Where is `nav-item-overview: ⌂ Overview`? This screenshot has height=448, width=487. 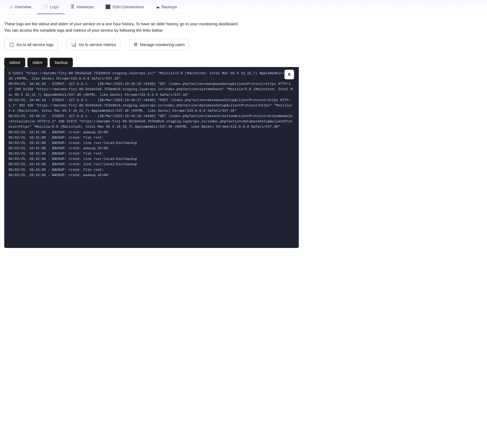 nav-item-overview: ⌂ Overview is located at coordinates (21, 7).